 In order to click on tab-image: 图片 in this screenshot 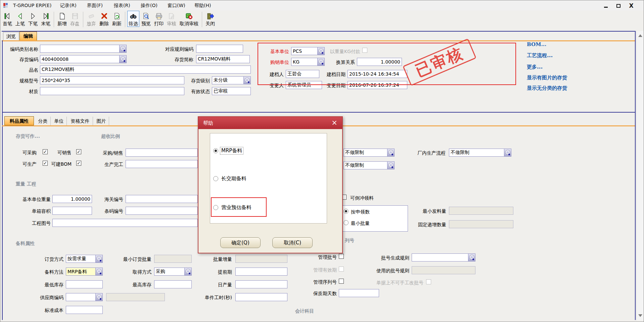, I will do `click(101, 121)`.